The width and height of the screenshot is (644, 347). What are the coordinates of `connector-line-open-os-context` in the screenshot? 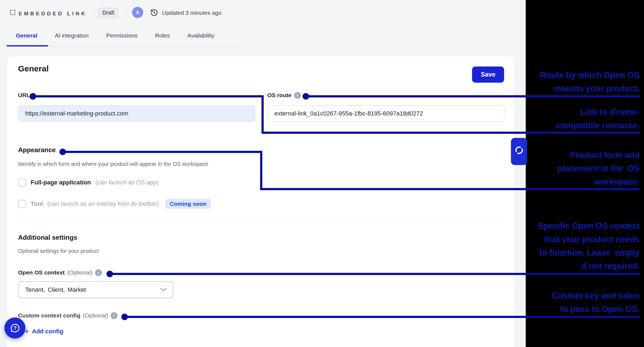 It's located at (375, 274).